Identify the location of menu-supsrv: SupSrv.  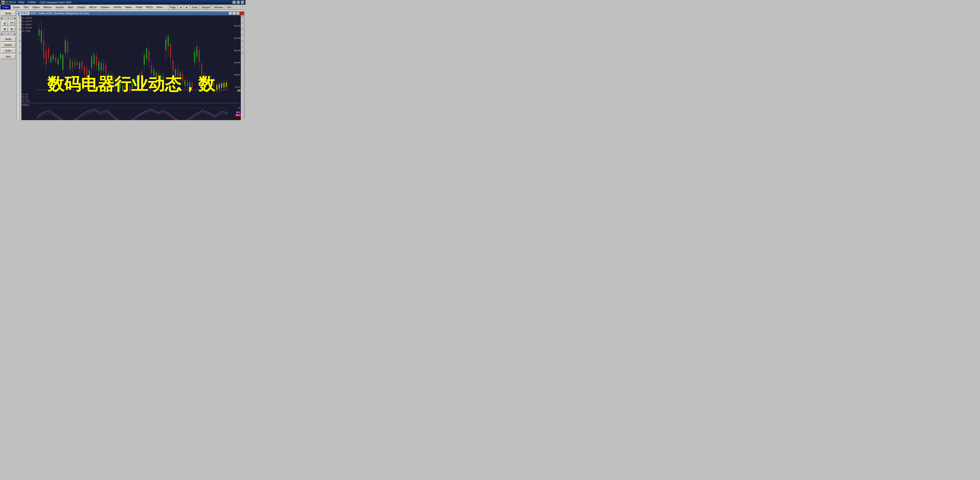
(60, 7).